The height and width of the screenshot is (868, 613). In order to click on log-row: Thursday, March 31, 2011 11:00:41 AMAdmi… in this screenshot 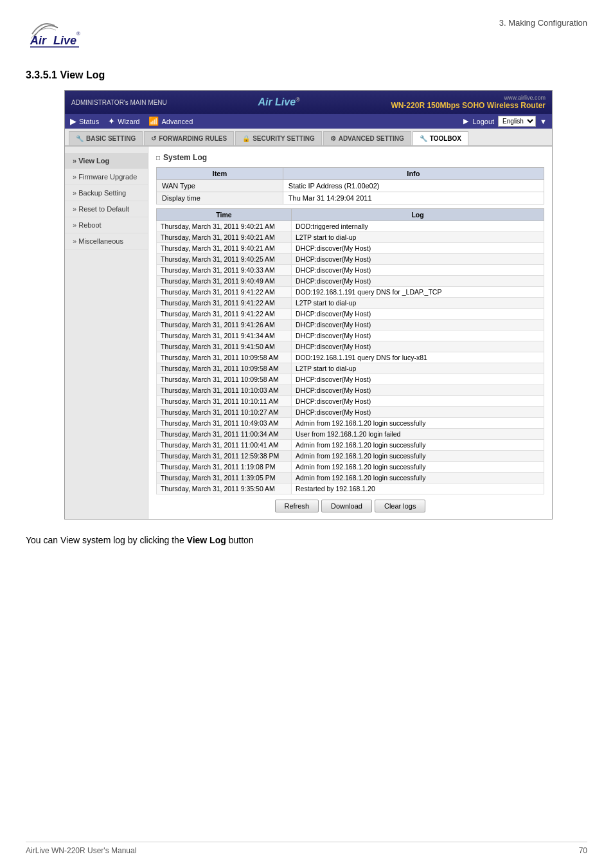, I will do `click(351, 445)`.